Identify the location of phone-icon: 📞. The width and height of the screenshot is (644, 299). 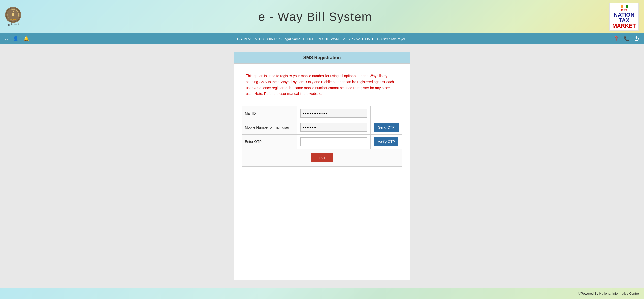
(627, 39).